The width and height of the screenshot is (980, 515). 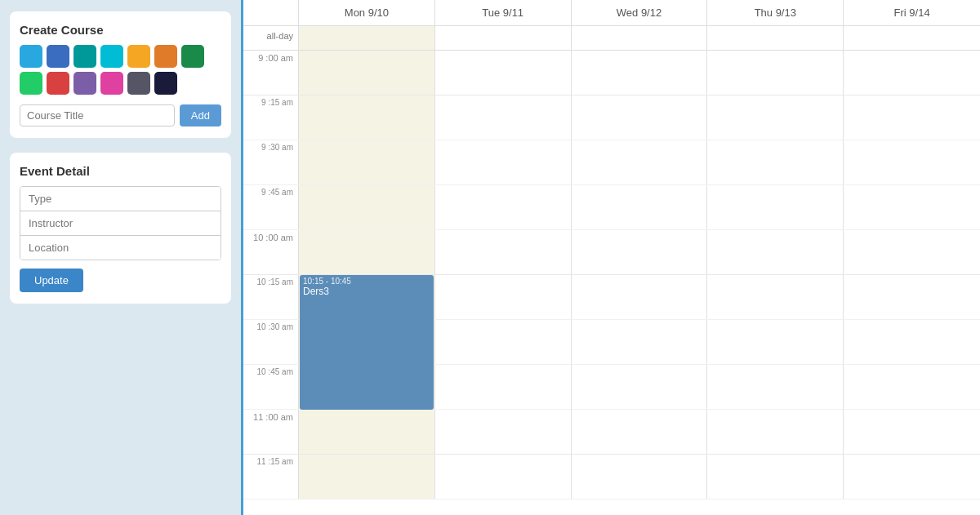 What do you see at coordinates (503, 13) in the screenshot?
I see `header-day-1: Tue 9/11` at bounding box center [503, 13].